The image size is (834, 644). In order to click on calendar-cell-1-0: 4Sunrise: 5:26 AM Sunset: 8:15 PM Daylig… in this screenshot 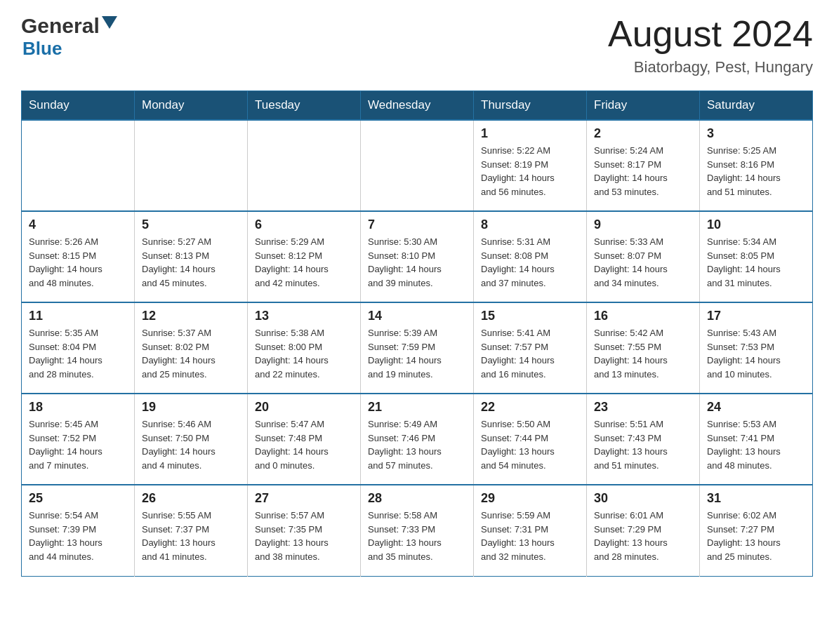, I will do `click(79, 257)`.